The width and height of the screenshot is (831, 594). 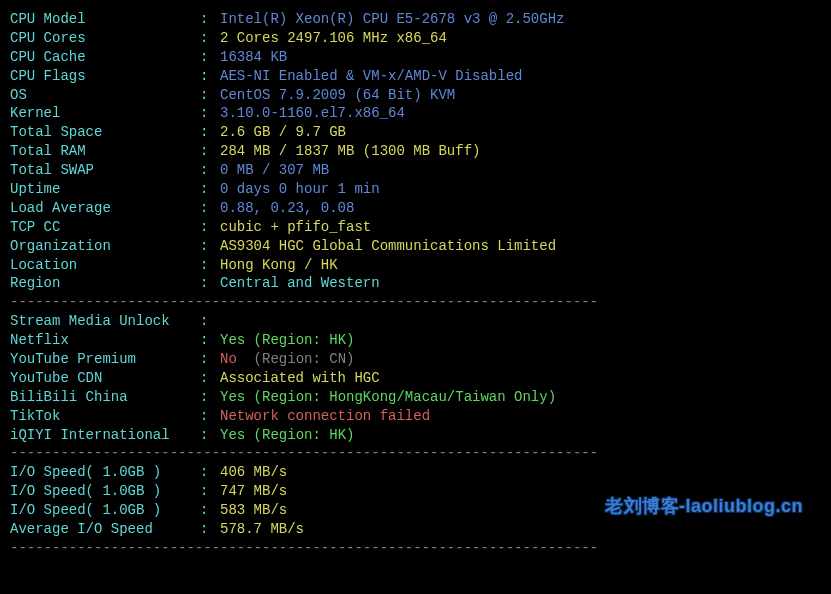 I want to click on label: CPU Model, so click(x=105, y=20).